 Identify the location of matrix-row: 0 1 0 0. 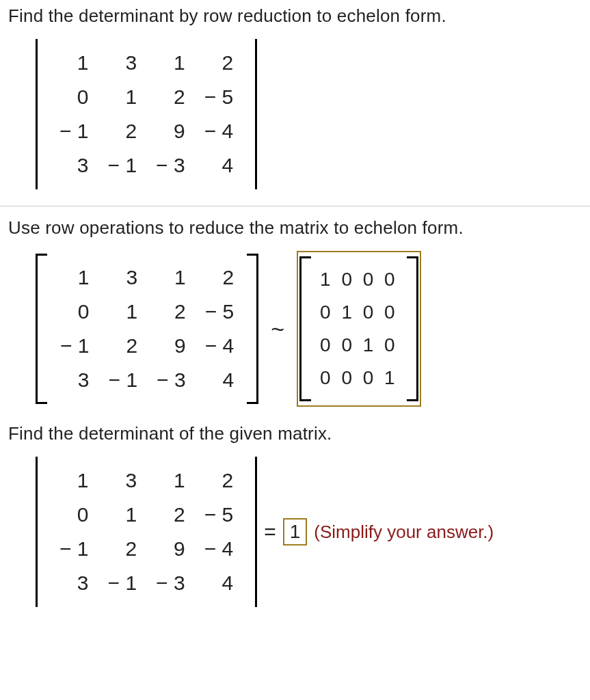
(359, 312).